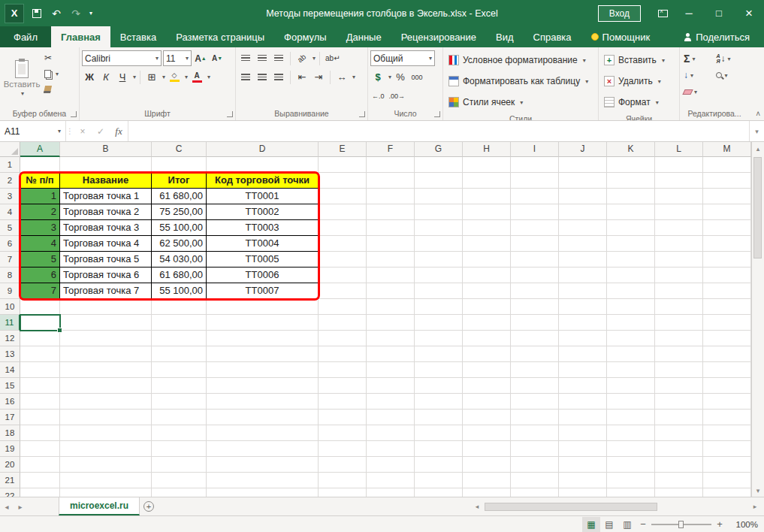 This screenshot has height=532, width=764. I want to click on cell-I1, so click(535, 165).